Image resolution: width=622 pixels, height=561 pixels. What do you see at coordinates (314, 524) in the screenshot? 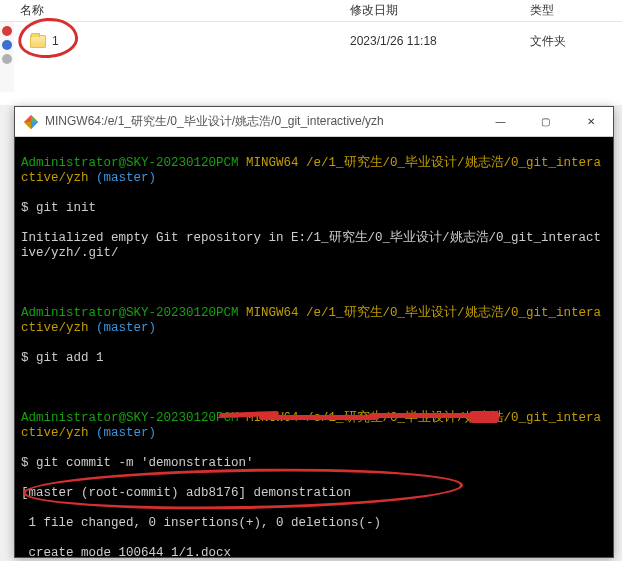
I see `output-line: 1 file changed, 0 insertions(+), 0 delet…` at bounding box center [314, 524].